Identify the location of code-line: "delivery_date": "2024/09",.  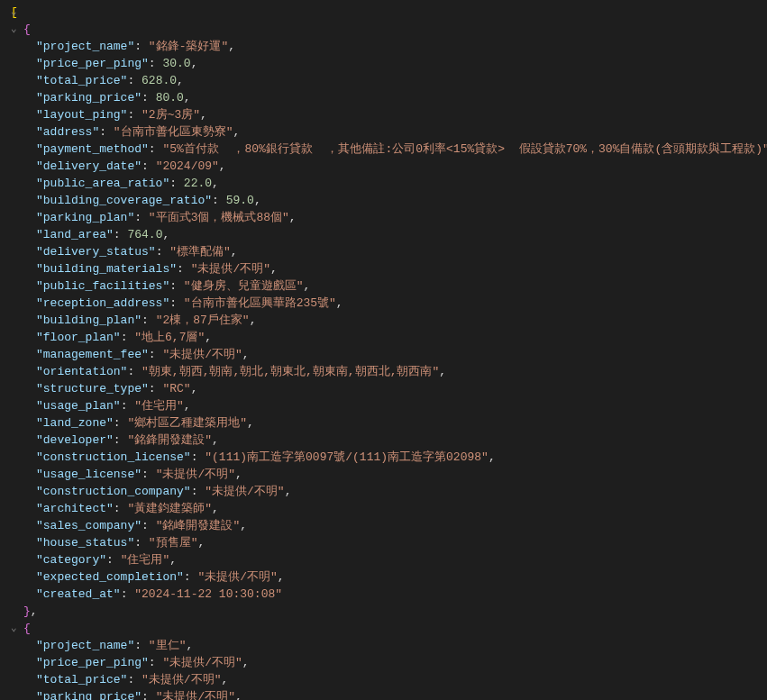
(389, 166).